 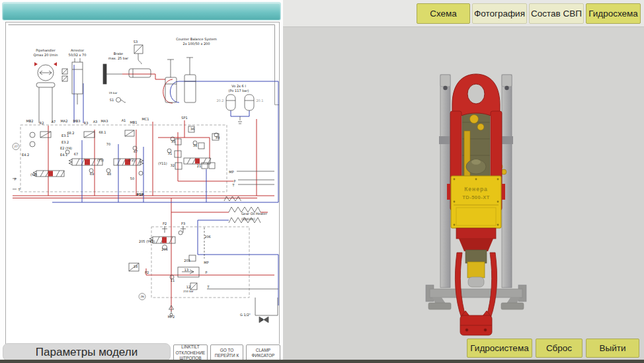 What do you see at coordinates (134, 122) in the screenshot?
I see `schematic-label: MB1` at bounding box center [134, 122].